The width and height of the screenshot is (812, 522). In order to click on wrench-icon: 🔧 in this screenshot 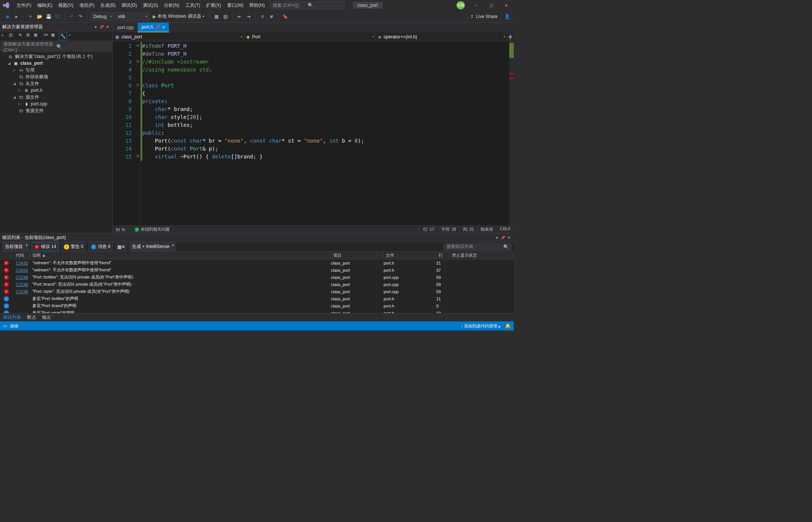, I will do `click(63, 36)`.